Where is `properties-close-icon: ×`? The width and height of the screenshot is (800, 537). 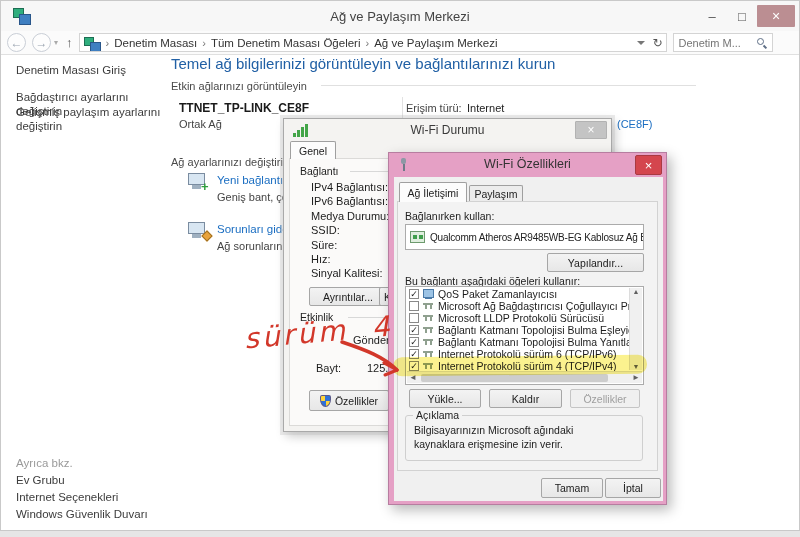
properties-close-icon: × is located at coordinates (648, 165).